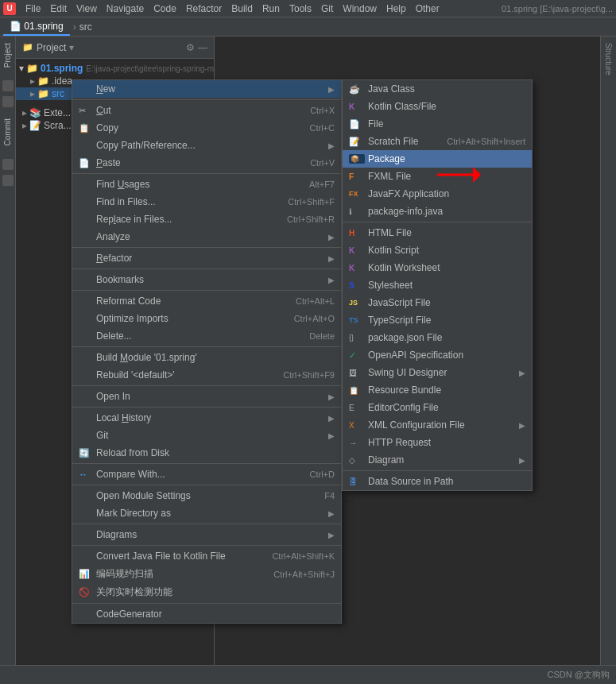  Describe the element at coordinates (437, 233) in the screenshot. I see `sub-html: H HTML File` at that location.